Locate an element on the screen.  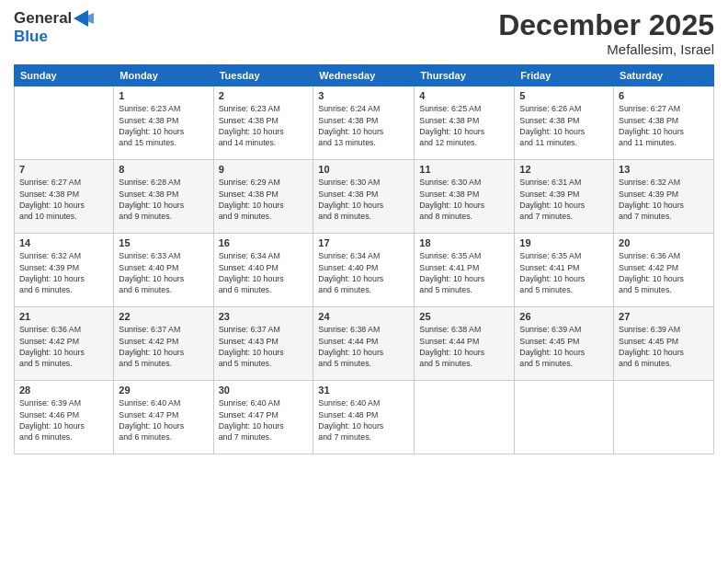
calendar-cell: 14Sunrise: 6:32 AM Sunset: 4:39 PM Dayli… is located at coordinates (64, 270).